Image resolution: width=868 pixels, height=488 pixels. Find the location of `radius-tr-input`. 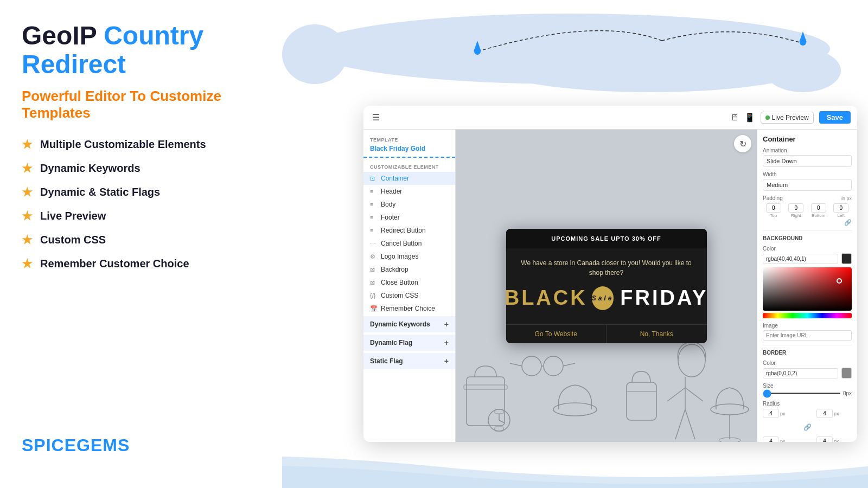

radius-tr-input is located at coordinates (825, 413).